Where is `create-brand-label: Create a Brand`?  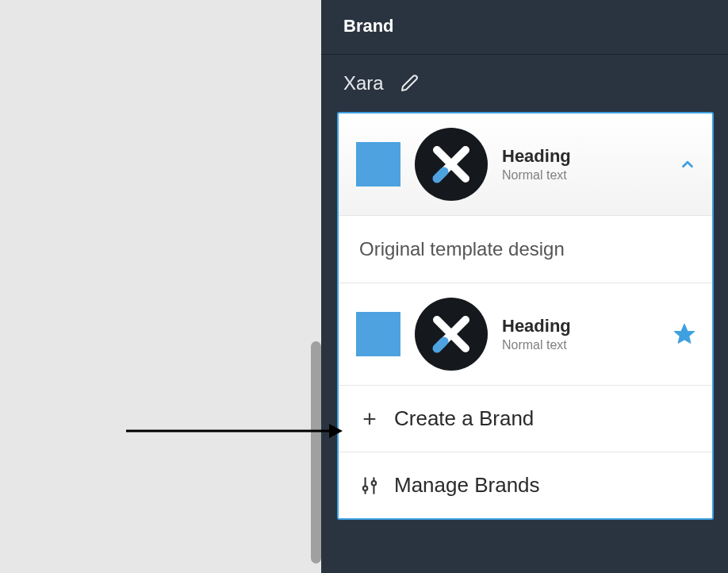 create-brand-label: Create a Brand is located at coordinates (464, 419).